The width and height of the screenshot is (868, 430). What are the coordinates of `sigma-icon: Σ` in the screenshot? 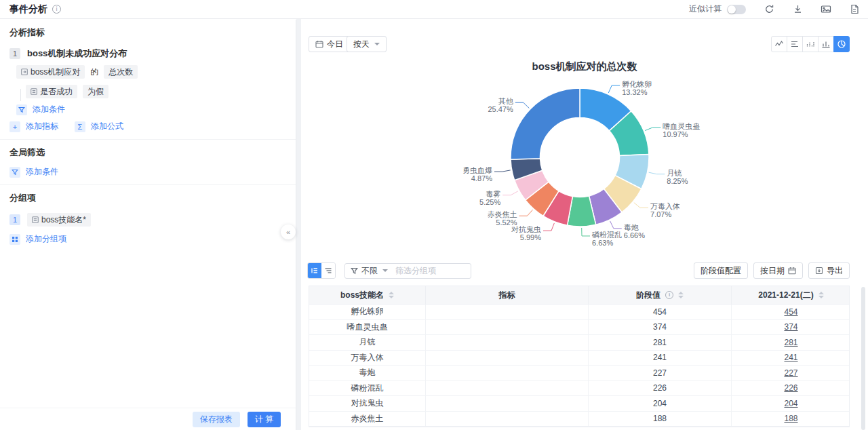 It's located at (80, 127).